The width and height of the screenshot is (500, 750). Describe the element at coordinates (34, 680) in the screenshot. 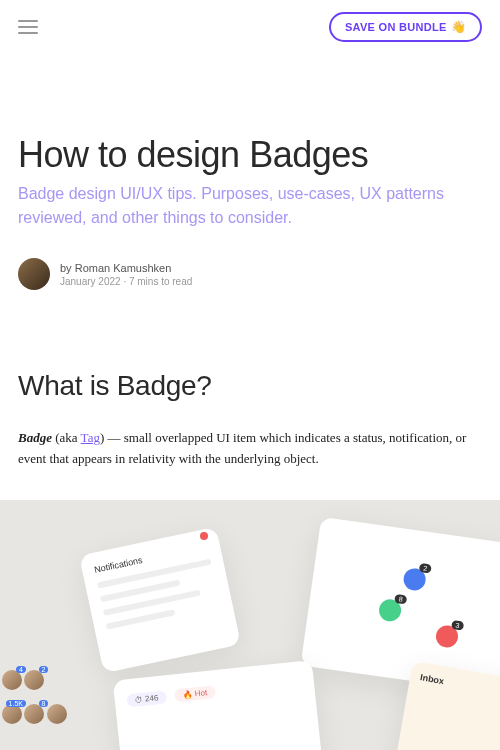

I see `avatar-icon: 2` at that location.